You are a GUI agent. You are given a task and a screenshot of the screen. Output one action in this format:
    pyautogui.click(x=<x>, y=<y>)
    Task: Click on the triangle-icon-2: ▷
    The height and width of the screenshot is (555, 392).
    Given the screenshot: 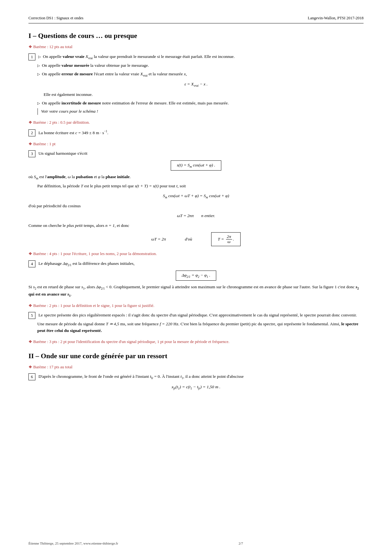 What is the action you would take?
    pyautogui.click(x=39, y=65)
    